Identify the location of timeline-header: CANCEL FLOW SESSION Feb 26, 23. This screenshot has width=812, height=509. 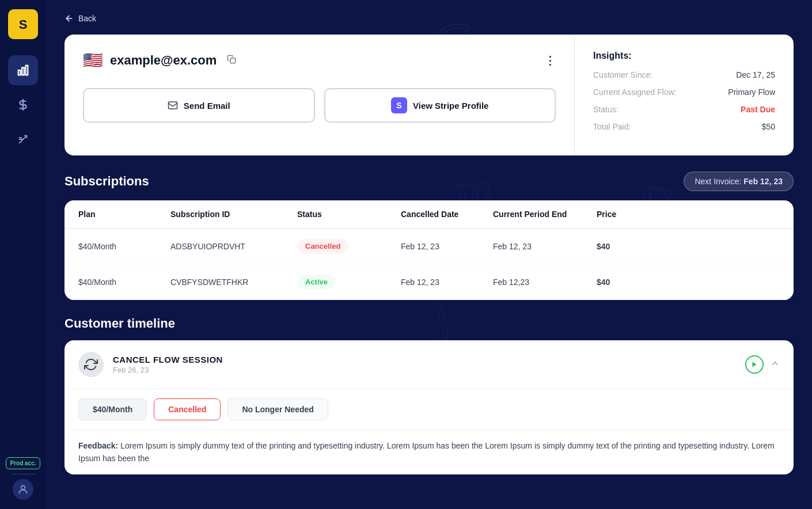
(429, 365).